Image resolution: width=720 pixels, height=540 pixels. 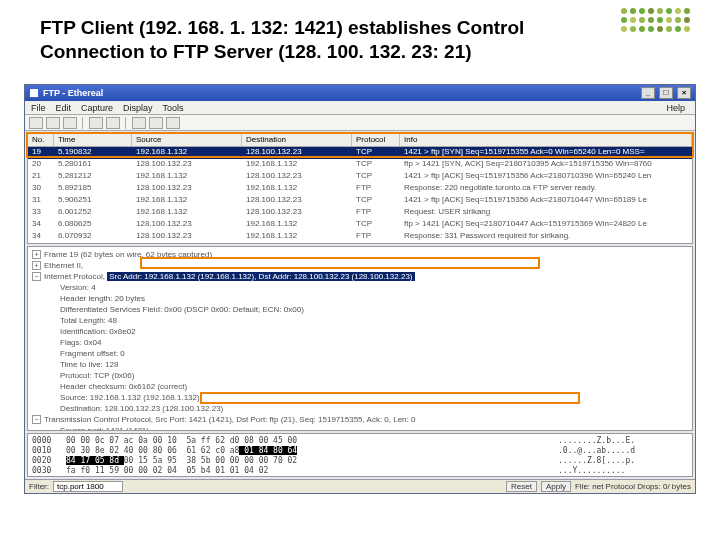 What do you see at coordinates (360, 201) in the screenshot?
I see `packet-row: 315.906251192.168.1.132128.100.132.23TCP…` at bounding box center [360, 201].